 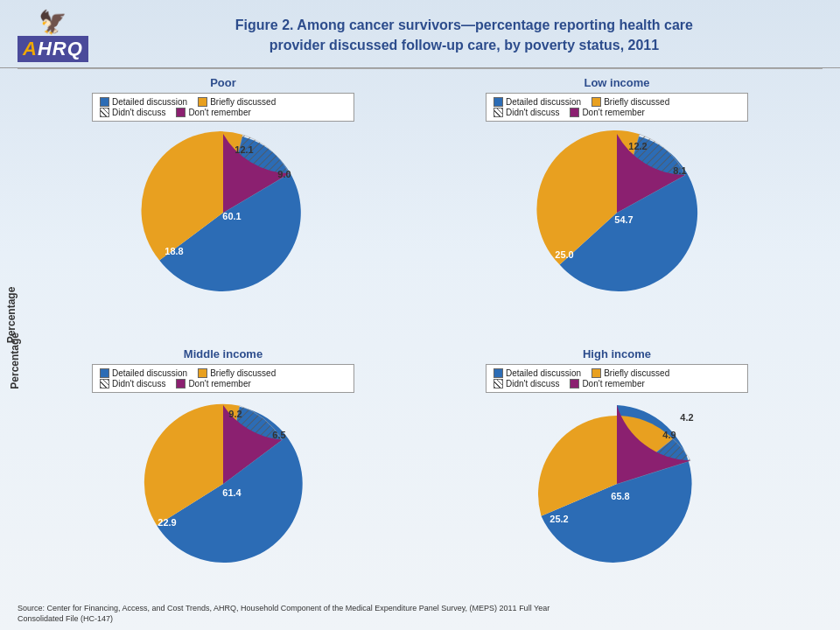 I want to click on chart-poor-legend: Detailed discussion Briefly discussed Di…, so click(x=223, y=107).